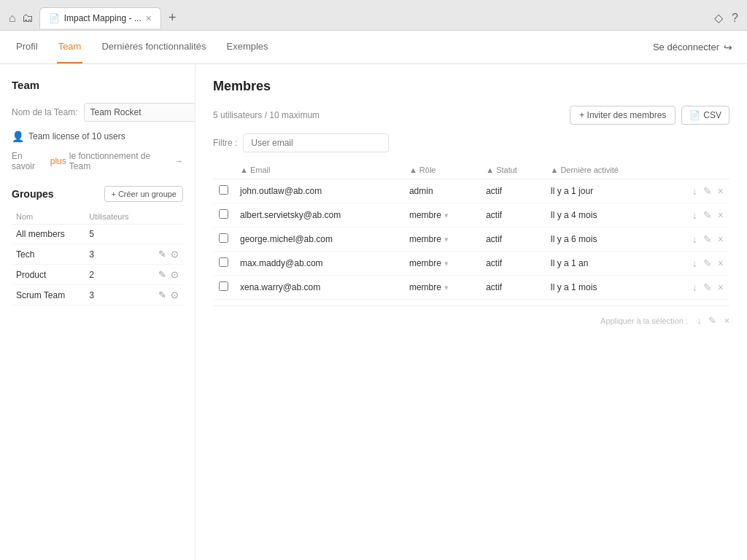 The height and width of the screenshot is (560, 747). I want to click on group-name: Product, so click(48, 275).